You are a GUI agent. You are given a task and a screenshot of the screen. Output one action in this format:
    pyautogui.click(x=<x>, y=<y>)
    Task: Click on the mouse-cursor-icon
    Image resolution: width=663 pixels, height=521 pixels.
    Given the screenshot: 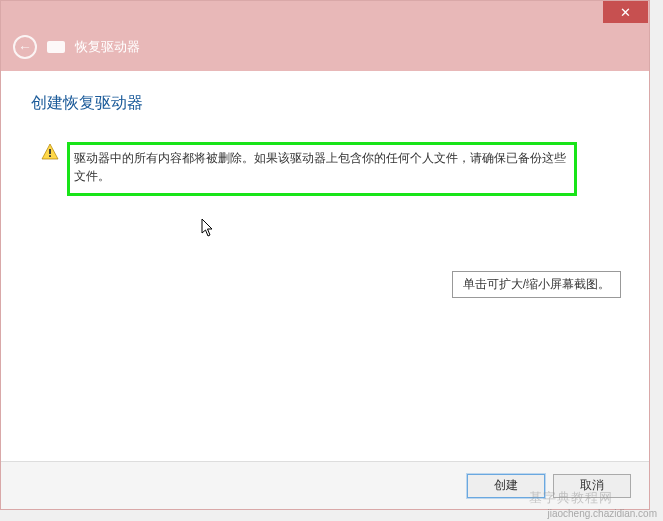 What is the action you would take?
    pyautogui.click(x=208, y=230)
    